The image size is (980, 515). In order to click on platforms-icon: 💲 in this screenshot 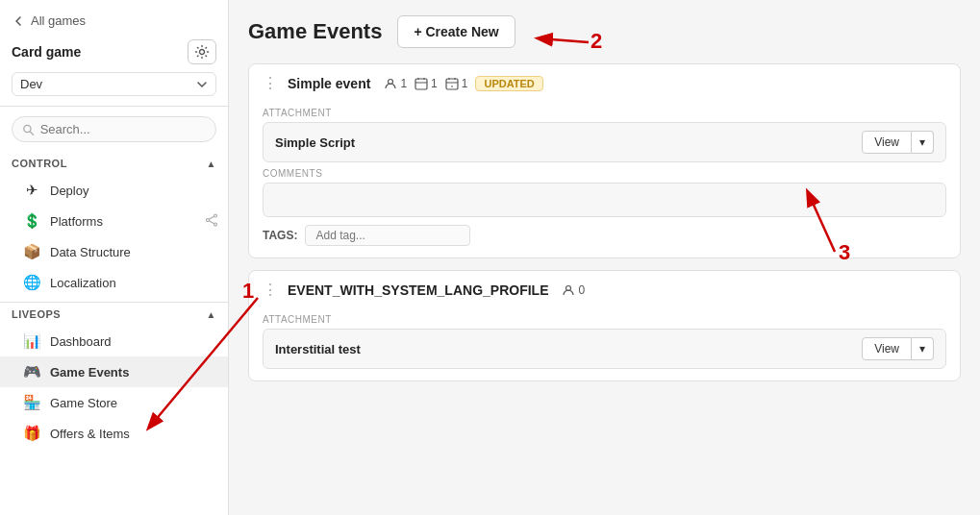, I will do `click(32, 221)`.